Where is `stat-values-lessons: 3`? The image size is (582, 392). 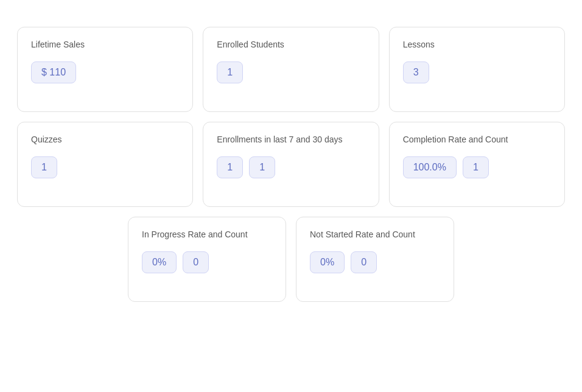
stat-values-lessons: 3 is located at coordinates (477, 72).